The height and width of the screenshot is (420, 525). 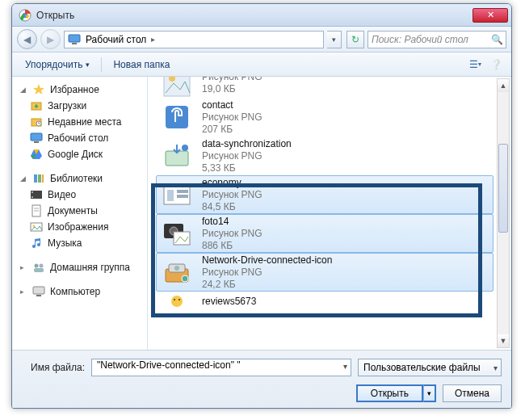 I want to click on star-icon, so click(x=39, y=90).